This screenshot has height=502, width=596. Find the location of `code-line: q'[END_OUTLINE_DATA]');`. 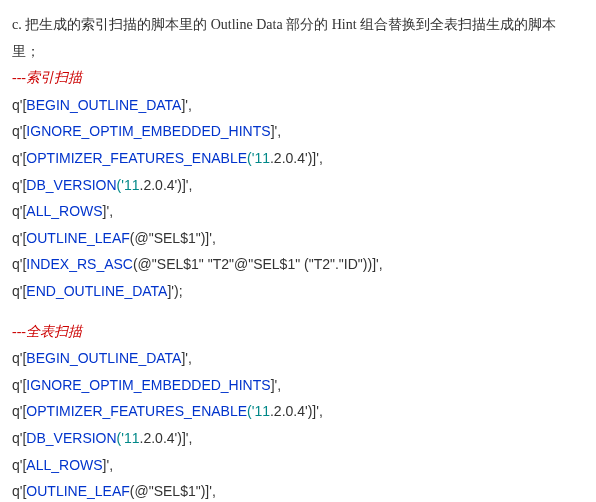

code-line: q'[END_OUTLINE_DATA]'); is located at coordinates (298, 292).